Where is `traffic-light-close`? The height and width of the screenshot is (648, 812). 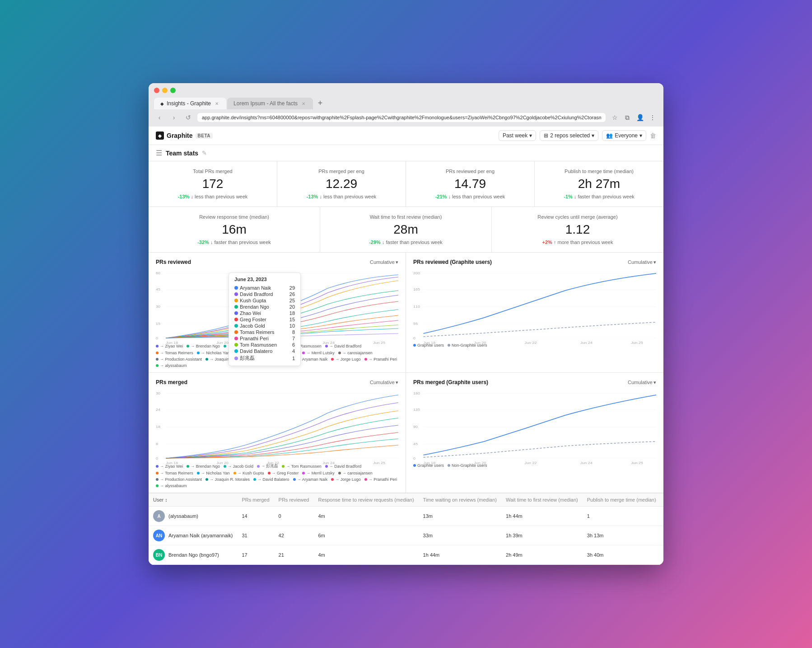
traffic-light-close is located at coordinates (157, 90).